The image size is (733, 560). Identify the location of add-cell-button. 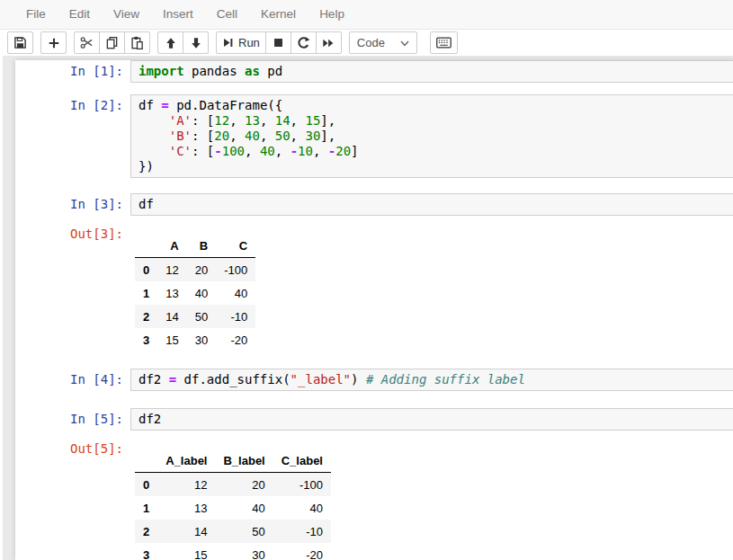
(54, 43).